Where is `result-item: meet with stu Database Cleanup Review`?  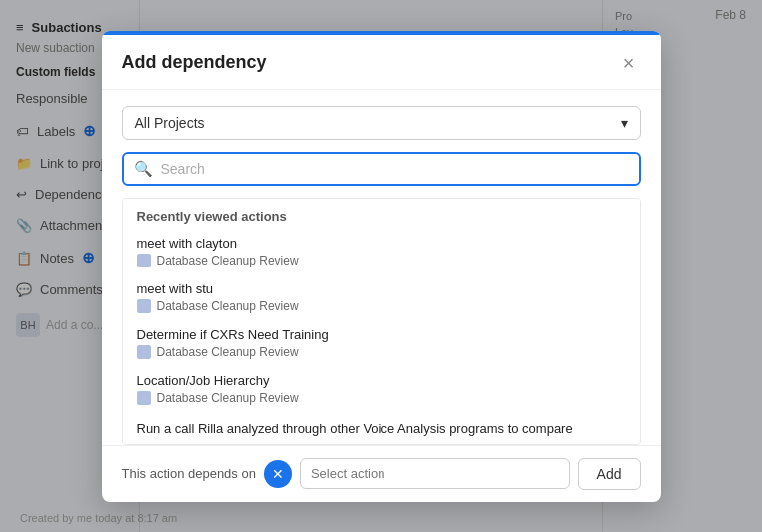 result-item: meet with stu Database Cleanup Review is located at coordinates (381, 298).